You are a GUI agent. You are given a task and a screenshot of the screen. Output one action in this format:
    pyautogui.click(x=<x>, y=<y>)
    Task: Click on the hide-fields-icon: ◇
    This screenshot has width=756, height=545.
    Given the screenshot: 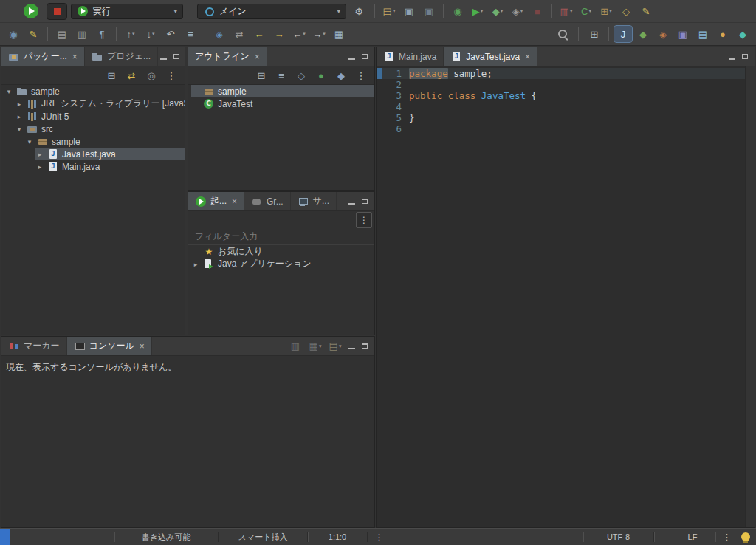 What is the action you would take?
    pyautogui.click(x=301, y=75)
    